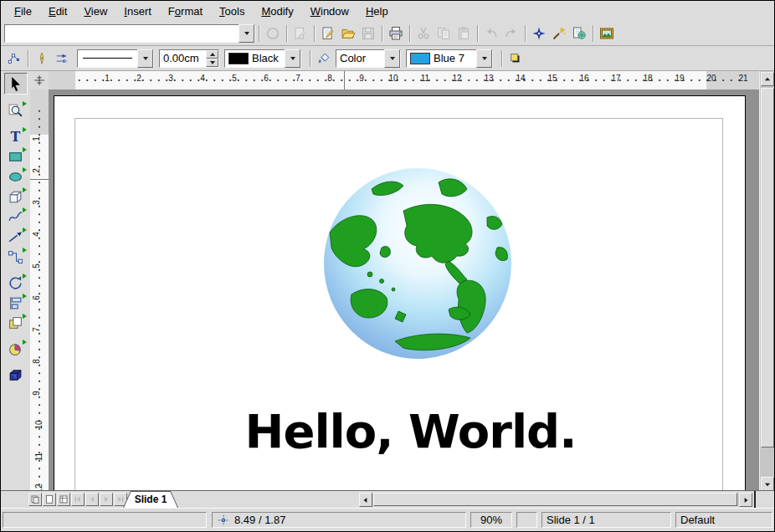 This screenshot has width=775, height=532. What do you see at coordinates (418, 263) in the screenshot?
I see `globe-image` at bounding box center [418, 263].